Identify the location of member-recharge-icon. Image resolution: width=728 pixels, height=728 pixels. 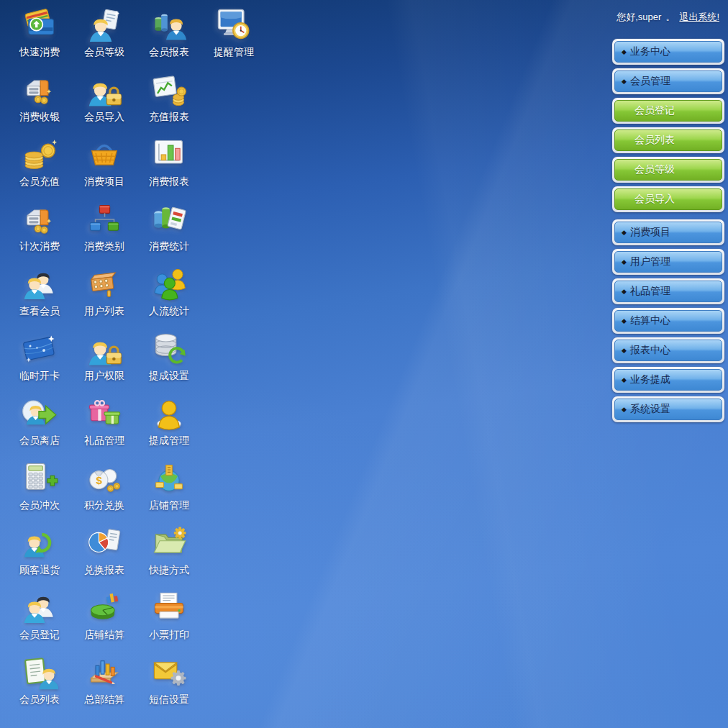
(40, 155).